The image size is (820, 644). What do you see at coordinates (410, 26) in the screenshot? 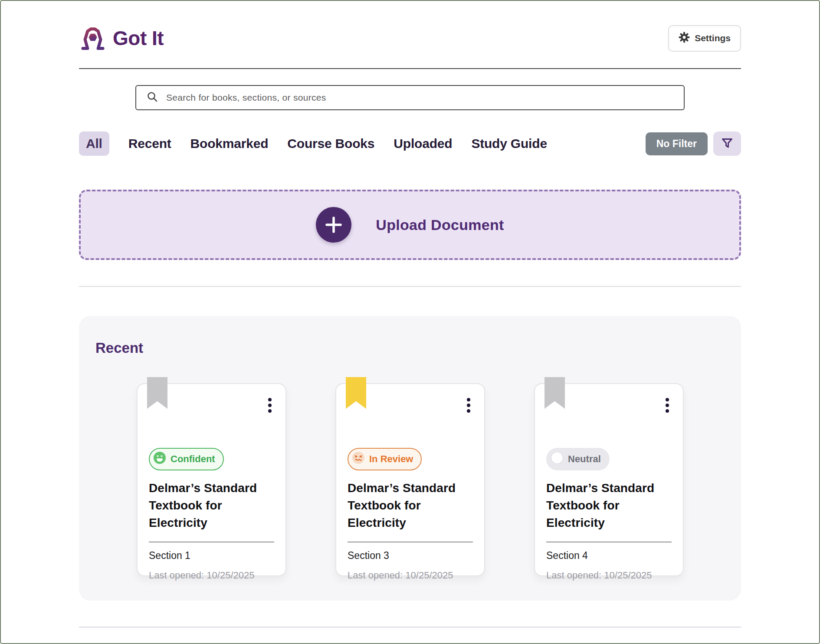
I see `header: Got It` at bounding box center [410, 26].